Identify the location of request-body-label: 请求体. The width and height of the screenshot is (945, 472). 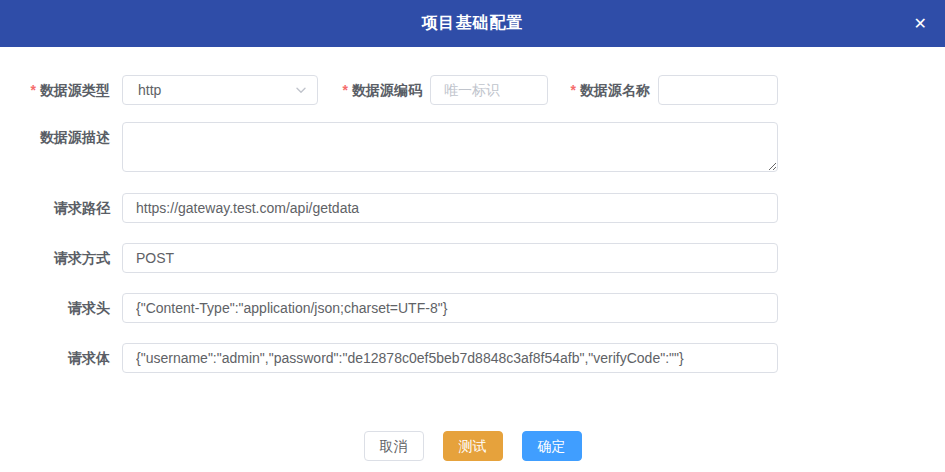
(55, 358).